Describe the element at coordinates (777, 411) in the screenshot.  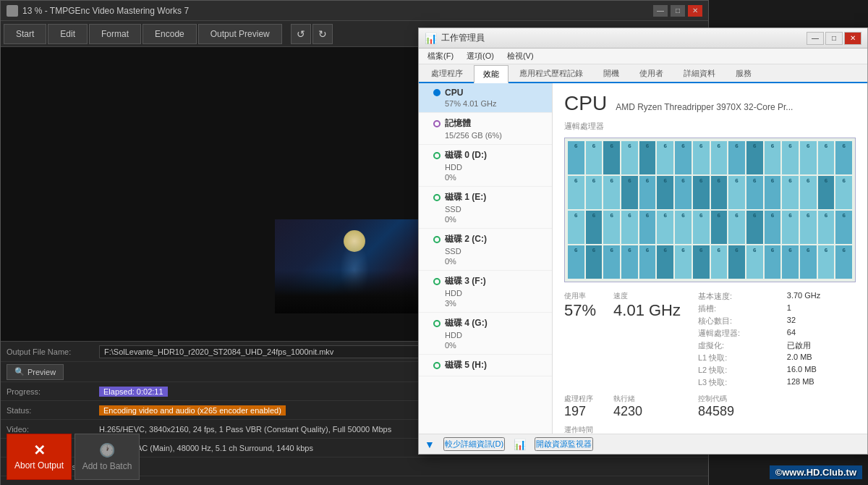
I see `handles-value: 84589` at that location.